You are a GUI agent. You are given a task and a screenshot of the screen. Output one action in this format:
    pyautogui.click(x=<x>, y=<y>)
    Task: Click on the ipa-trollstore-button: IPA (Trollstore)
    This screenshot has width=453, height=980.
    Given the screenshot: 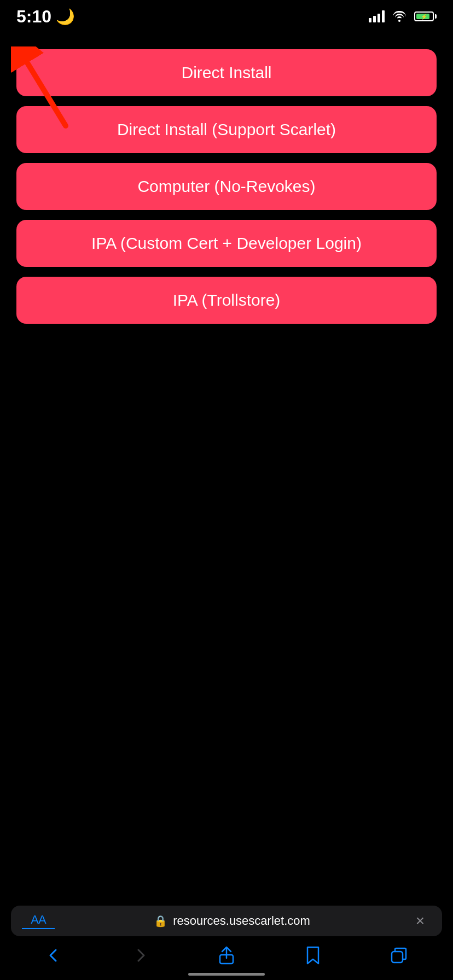 What is the action you would take?
    pyautogui.click(x=226, y=300)
    